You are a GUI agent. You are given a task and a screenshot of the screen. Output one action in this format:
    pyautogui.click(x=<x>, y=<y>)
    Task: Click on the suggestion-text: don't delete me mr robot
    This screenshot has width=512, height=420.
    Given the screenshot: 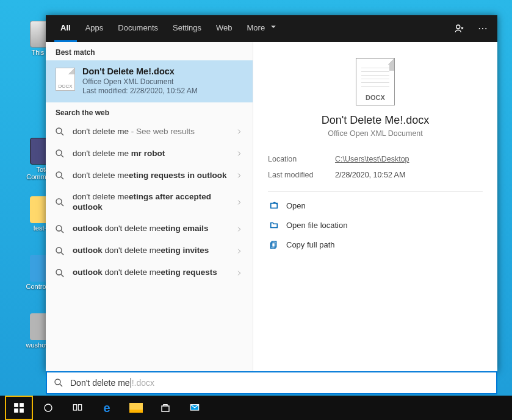 What is the action you would take?
    pyautogui.click(x=150, y=154)
    